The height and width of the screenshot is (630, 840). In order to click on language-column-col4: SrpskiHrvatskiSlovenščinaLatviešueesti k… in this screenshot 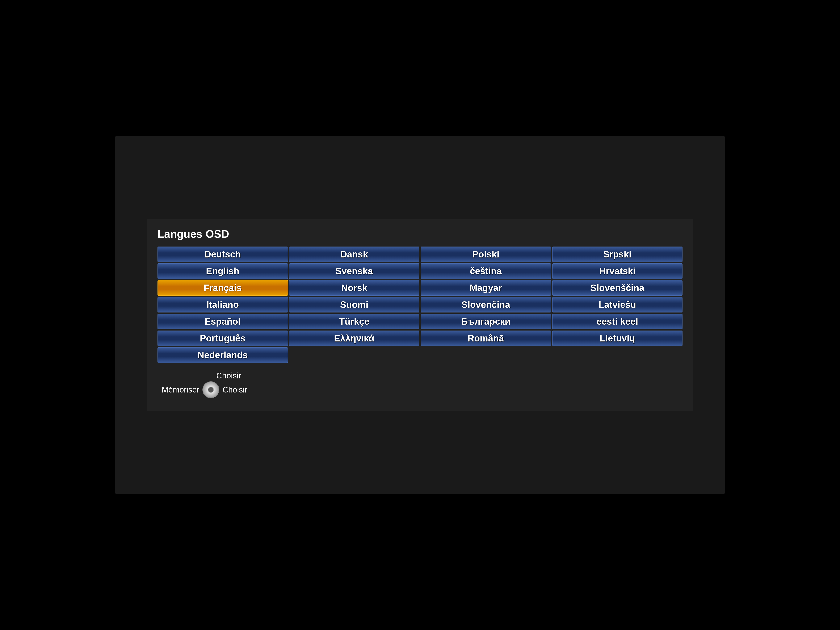, I will do `click(617, 305)`.